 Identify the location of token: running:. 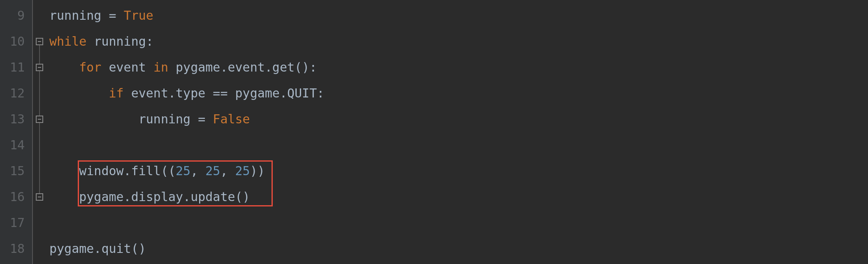
(120, 42).